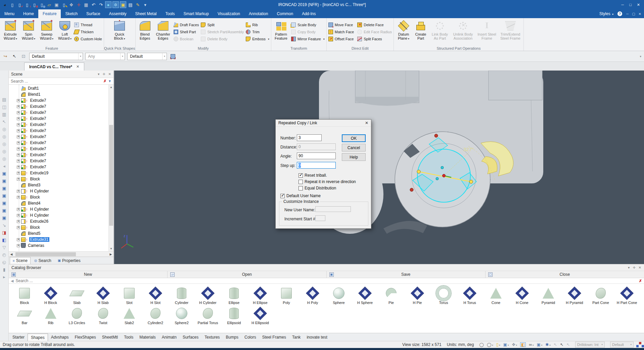 The image size is (644, 350). What do you see at coordinates (627, 295) in the screenshot?
I see `catalog-shape-item: H Part Cone` at bounding box center [627, 295].